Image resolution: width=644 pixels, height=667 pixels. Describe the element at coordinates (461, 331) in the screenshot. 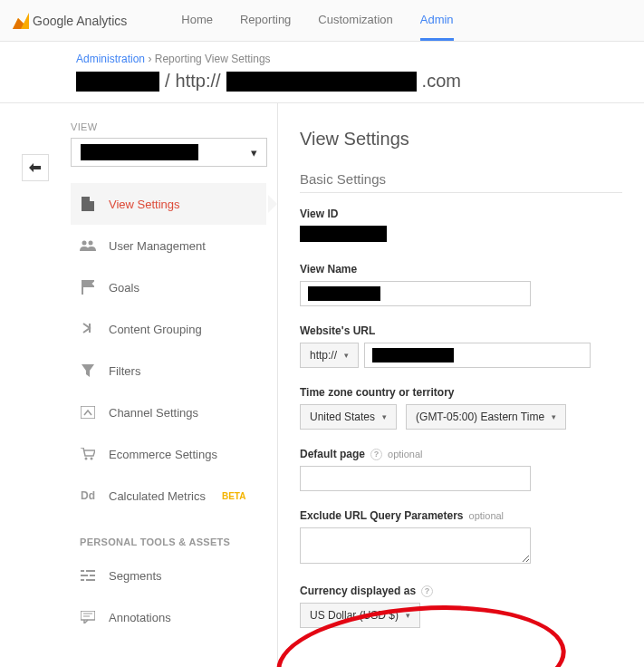

I see `website-url-label: Website's URL` at that location.